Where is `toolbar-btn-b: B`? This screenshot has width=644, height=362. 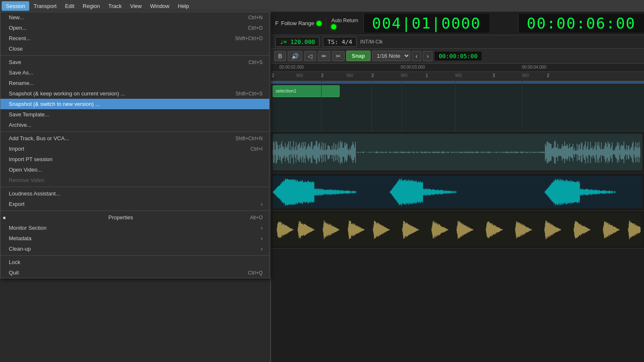
toolbar-btn-b: B is located at coordinates (280, 56).